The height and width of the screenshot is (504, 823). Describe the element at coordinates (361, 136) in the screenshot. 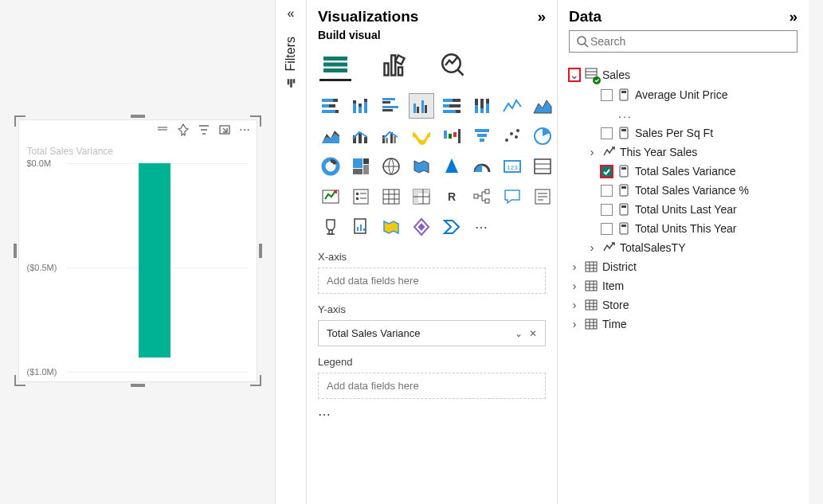

I see `line-stacked-column-icon` at that location.